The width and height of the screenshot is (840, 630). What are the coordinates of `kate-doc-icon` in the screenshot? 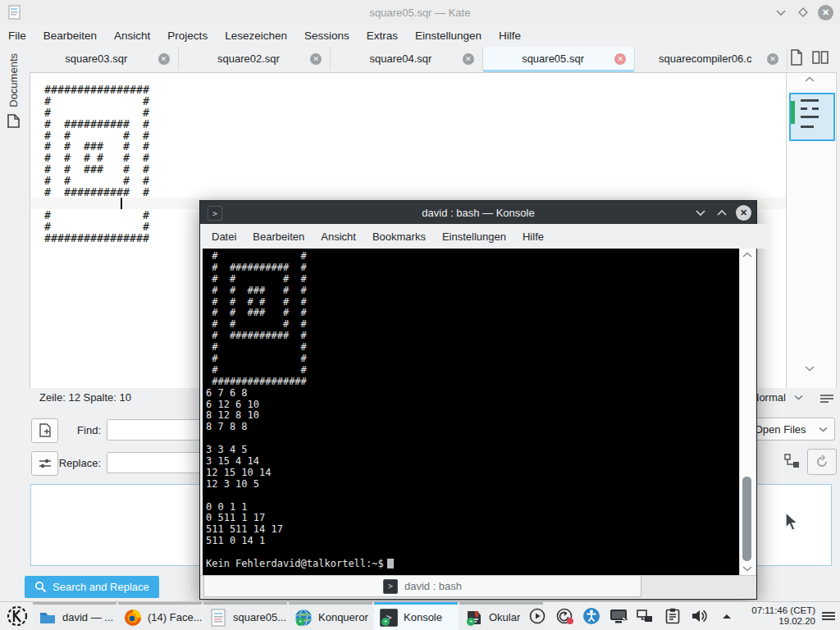 It's located at (218, 618).